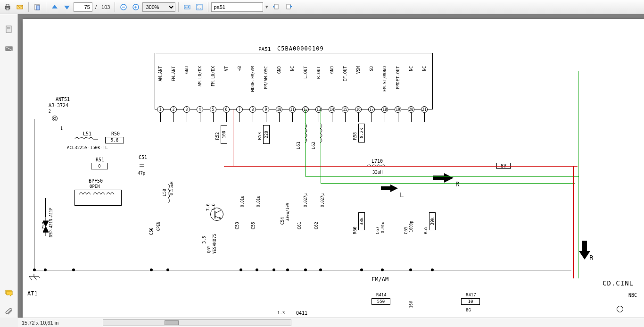 The image size is (644, 327). What do you see at coordinates (411, 109) in the screenshot?
I see `chip-pin-20: 20` at bounding box center [411, 109].